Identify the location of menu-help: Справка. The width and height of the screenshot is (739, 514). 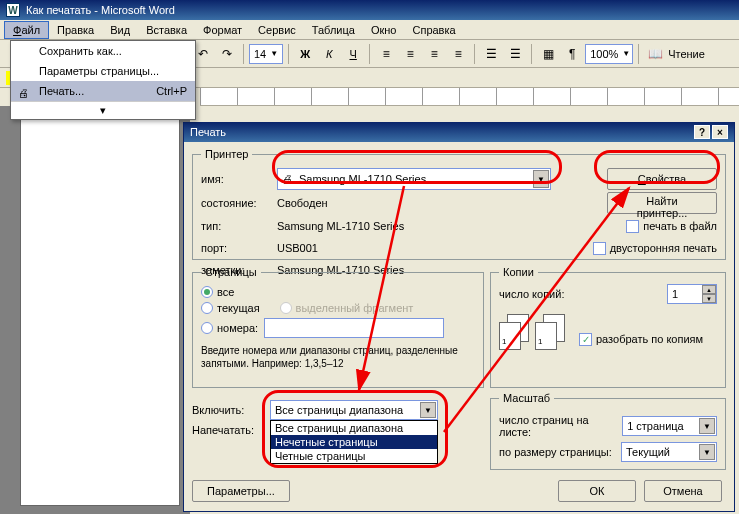
(434, 30).